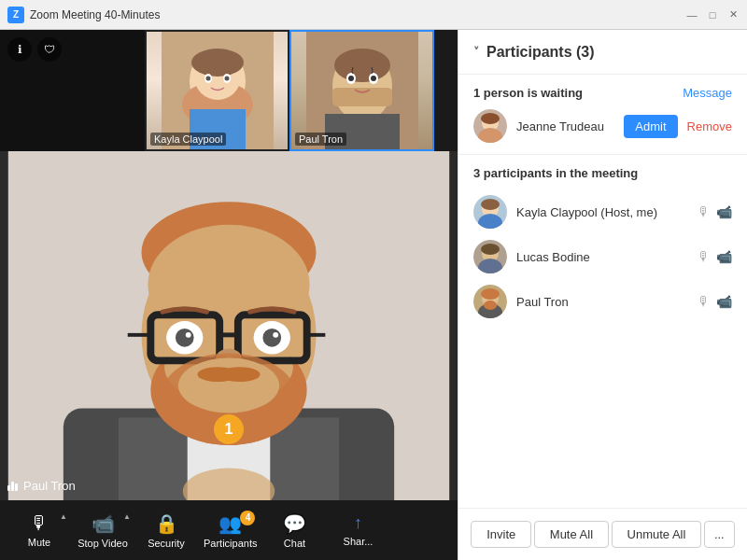 Image resolution: width=747 pixels, height=560 pixels. I want to click on security-button: 🔒 Security, so click(166, 530).